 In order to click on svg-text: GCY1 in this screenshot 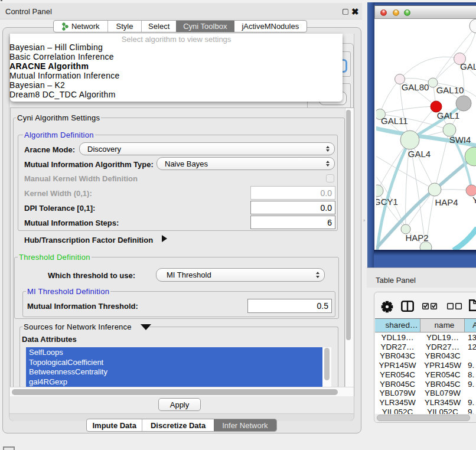, I will do `click(387, 202)`.